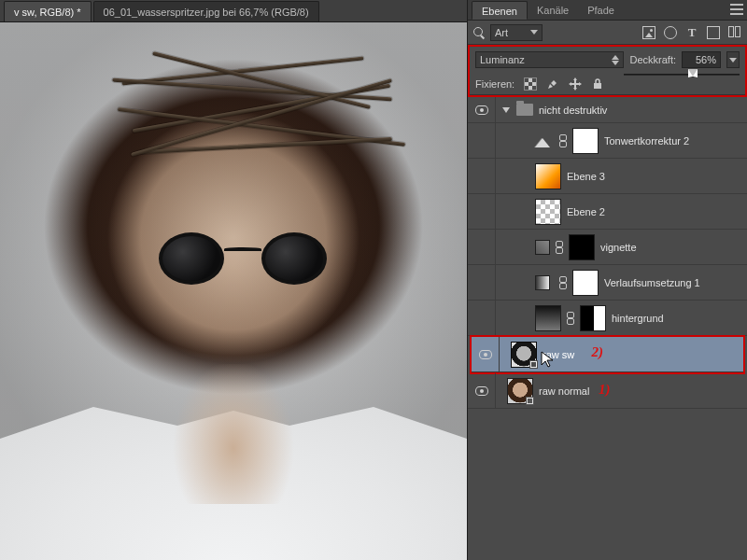  What do you see at coordinates (682, 75) in the screenshot?
I see `opacity-slider` at bounding box center [682, 75].